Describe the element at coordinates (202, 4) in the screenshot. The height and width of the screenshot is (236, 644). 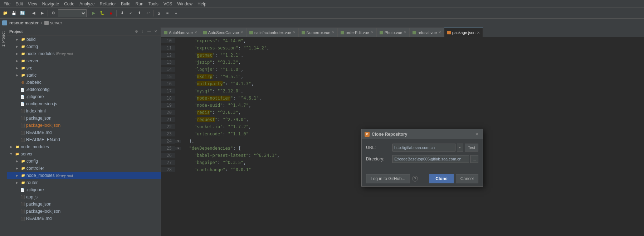
I see `menu-help: Help` at that location.